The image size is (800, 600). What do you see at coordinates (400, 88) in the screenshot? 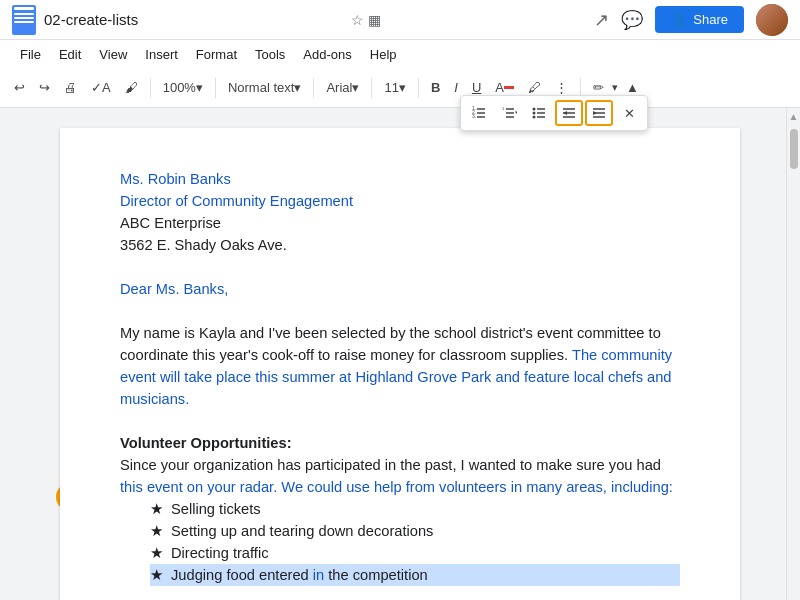
I see `toolbar: ↩ ↪ 🖨 ✓A 🖌 100% ▾ Normal text ▾ Arial ▾ …` at bounding box center [400, 88].